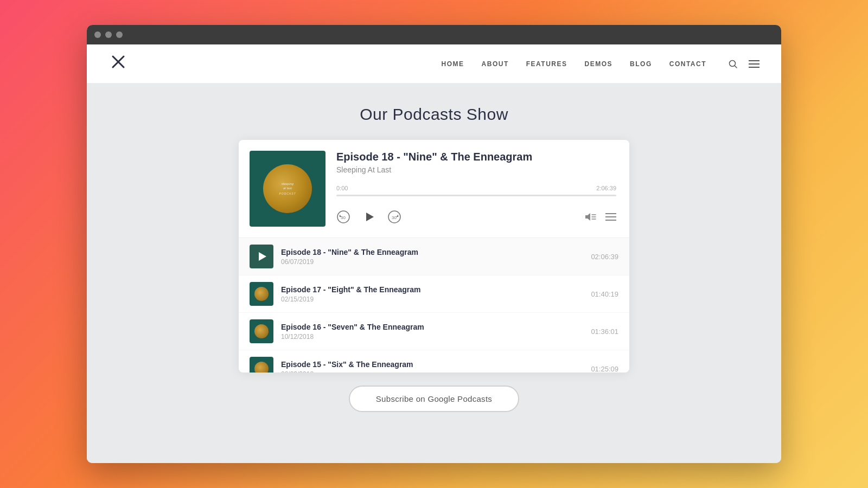  I want to click on episode-title-4: Episode 15 - "Six" & The Enneagram, so click(432, 364).